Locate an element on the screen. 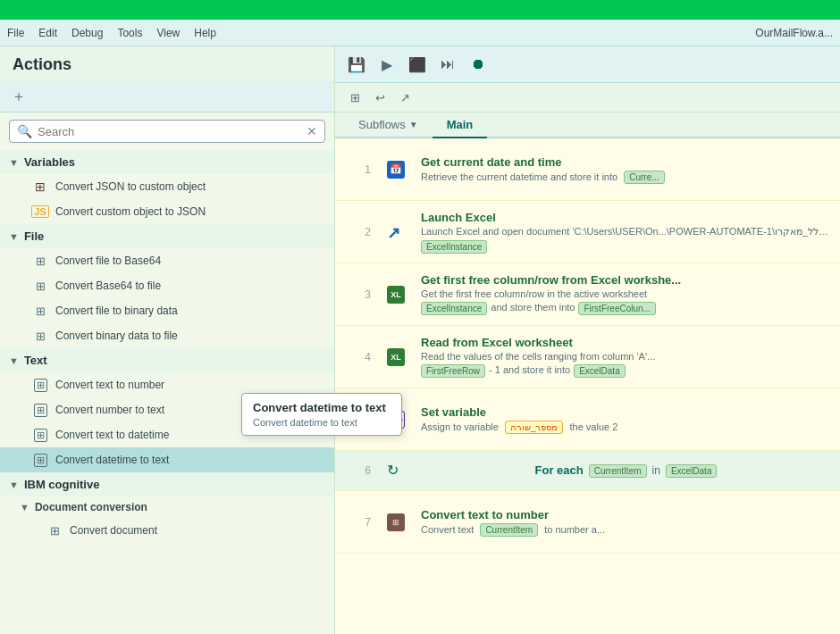 This screenshot has width=840, height=634. menu-debug: Debug is located at coordinates (88, 33).